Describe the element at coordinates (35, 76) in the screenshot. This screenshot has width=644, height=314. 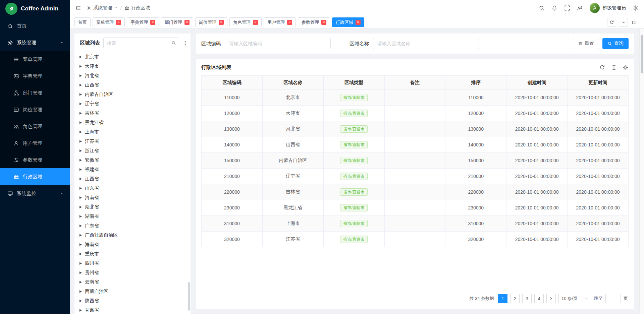
I see `sidebar-item-dictionary-management: 字典管理` at that location.